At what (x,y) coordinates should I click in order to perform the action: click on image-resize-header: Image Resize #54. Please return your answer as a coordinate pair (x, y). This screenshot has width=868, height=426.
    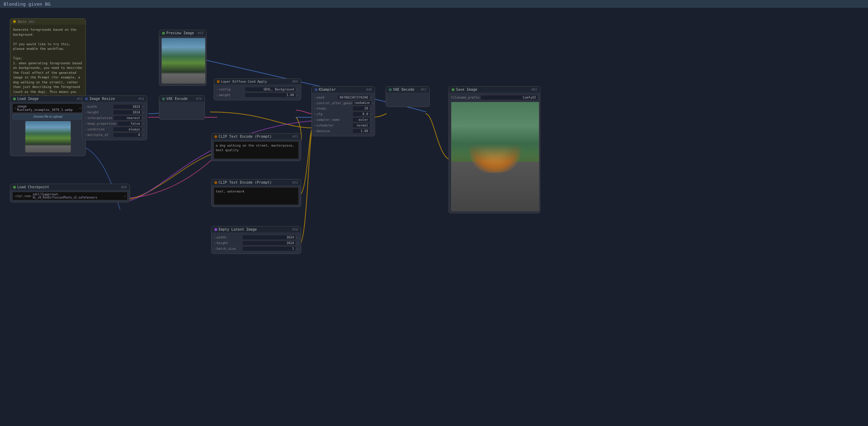
    Looking at the image, I should click on (114, 99).